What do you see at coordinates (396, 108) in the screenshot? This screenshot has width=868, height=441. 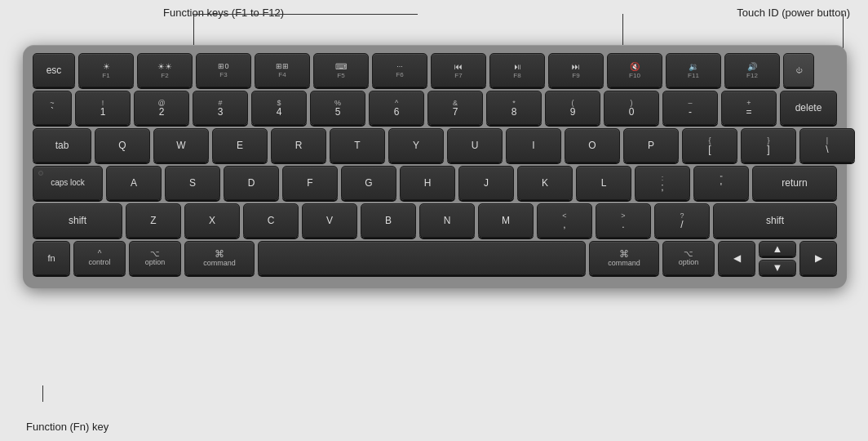 I see `key-6: ^ 6` at bounding box center [396, 108].